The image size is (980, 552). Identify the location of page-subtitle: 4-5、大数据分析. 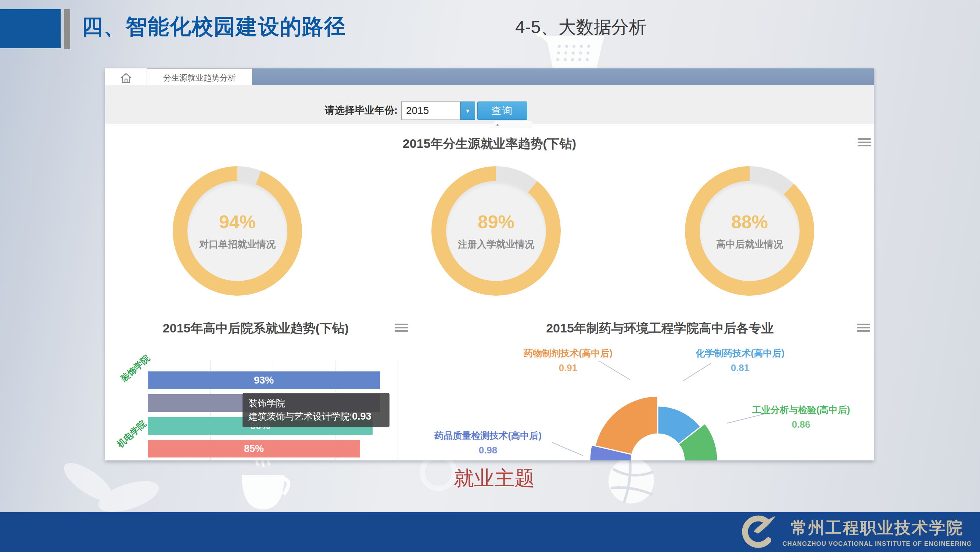
(581, 27).